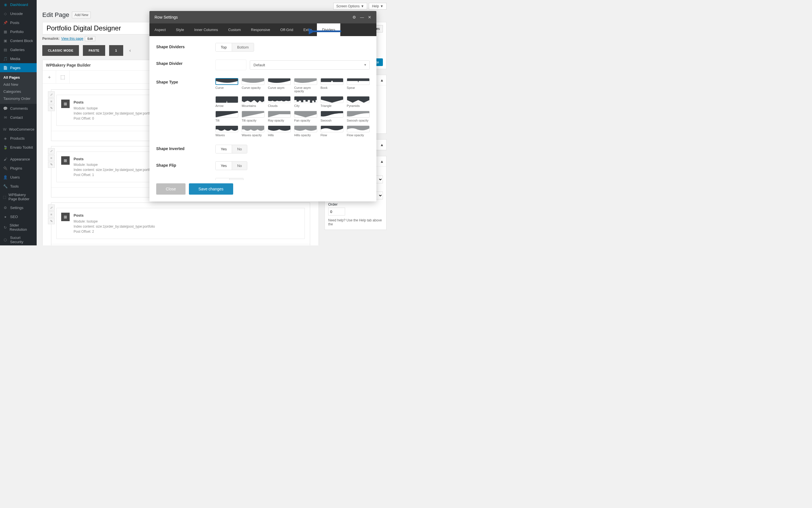 The height and width of the screenshot is (508, 812). What do you see at coordinates (279, 117) in the screenshot?
I see `shape-option-ray-opacity: Ray opacity` at bounding box center [279, 117].